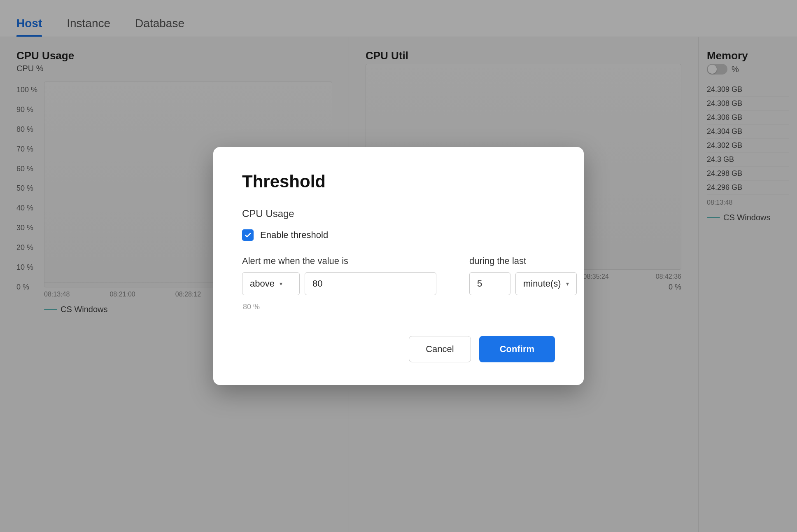 Image resolution: width=797 pixels, height=532 pixels. What do you see at coordinates (294, 235) in the screenshot?
I see `enable-threshold-label: Enable threshold` at bounding box center [294, 235].